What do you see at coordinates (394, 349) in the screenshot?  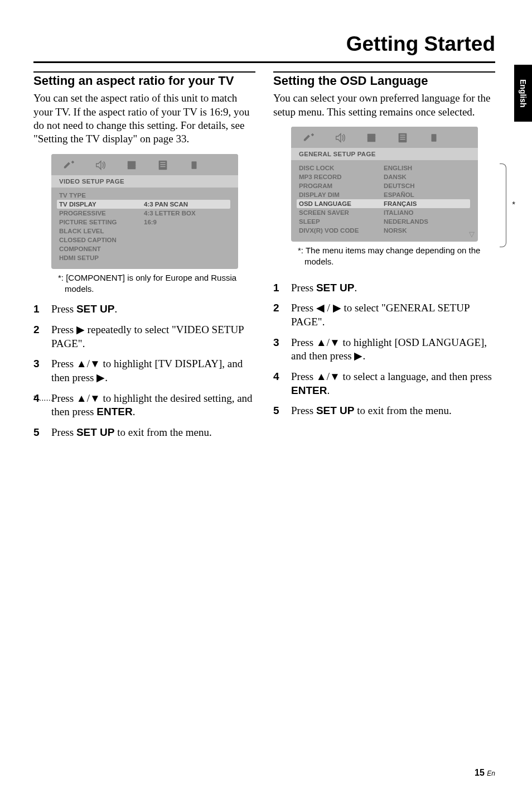 I see `step-text: Press ▲/▼ to highlight [OSD LANGUAGE], a…` at bounding box center [394, 349].